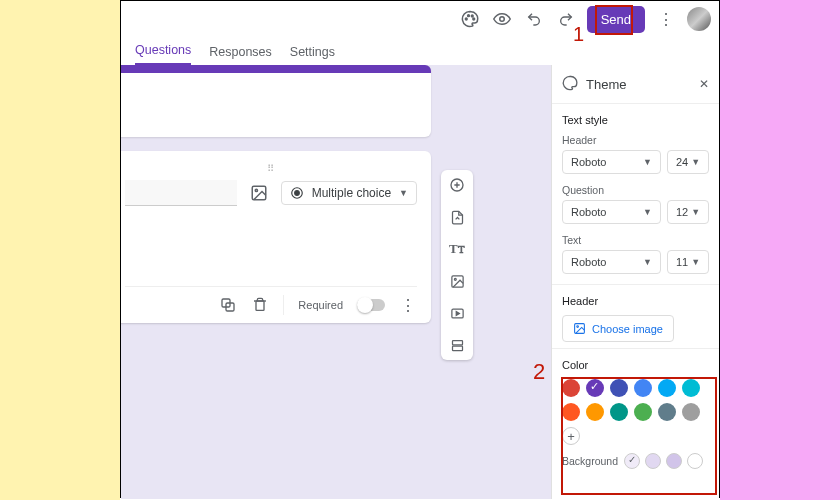 The image size is (840, 500). What do you see at coordinates (163, 54) in the screenshot?
I see `tab-questions: Questions` at bounding box center [163, 54].